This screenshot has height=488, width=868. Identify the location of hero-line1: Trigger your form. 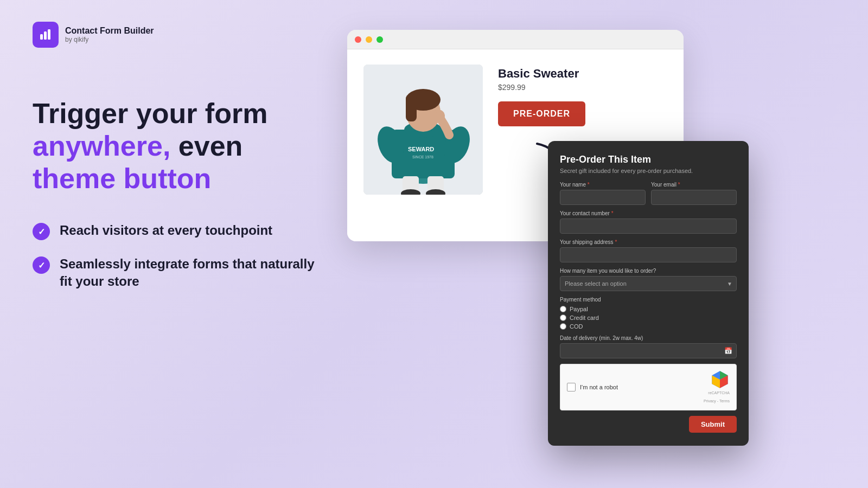
(150, 113).